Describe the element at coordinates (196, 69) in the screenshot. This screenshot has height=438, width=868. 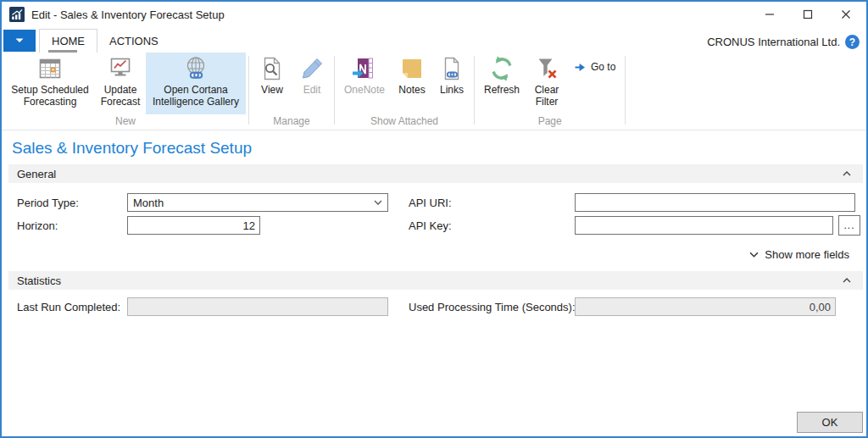
I see `globe-link-icon` at that location.